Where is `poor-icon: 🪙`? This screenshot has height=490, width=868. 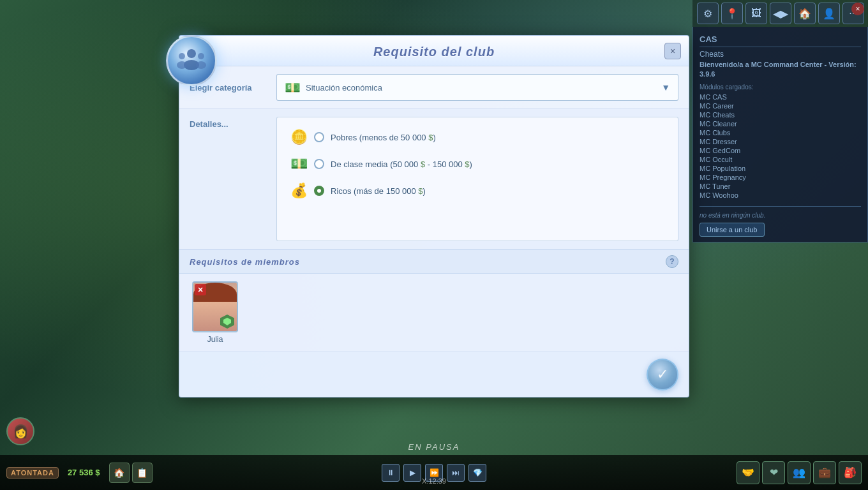
poor-icon: 🪙 is located at coordinates (299, 137).